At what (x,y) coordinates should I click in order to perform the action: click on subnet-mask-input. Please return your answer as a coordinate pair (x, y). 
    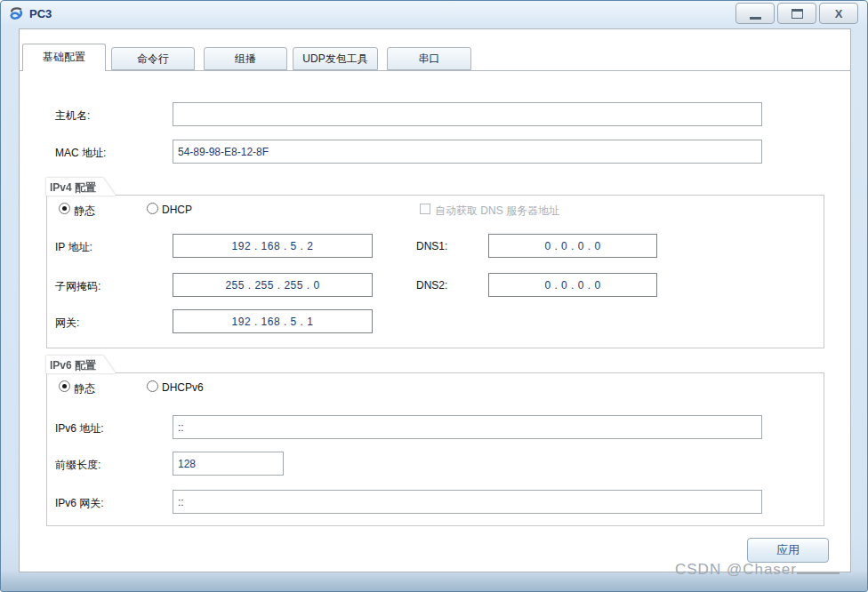
    Looking at the image, I should click on (272, 284).